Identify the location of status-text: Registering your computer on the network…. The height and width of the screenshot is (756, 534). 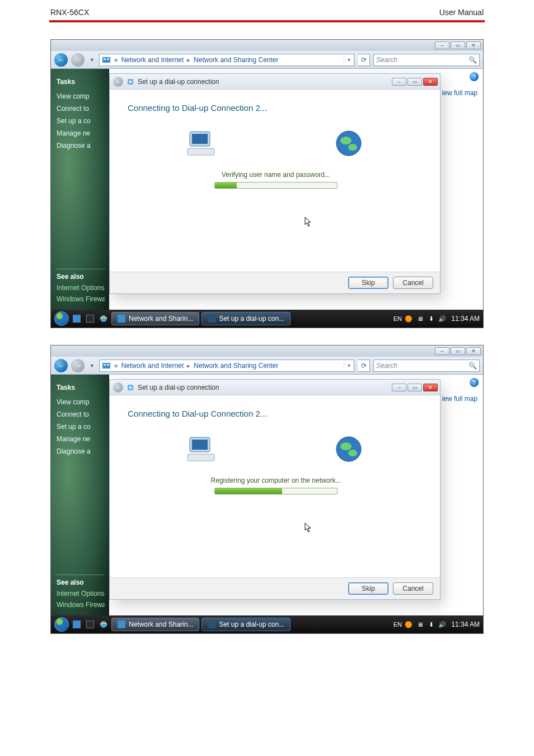
(276, 480).